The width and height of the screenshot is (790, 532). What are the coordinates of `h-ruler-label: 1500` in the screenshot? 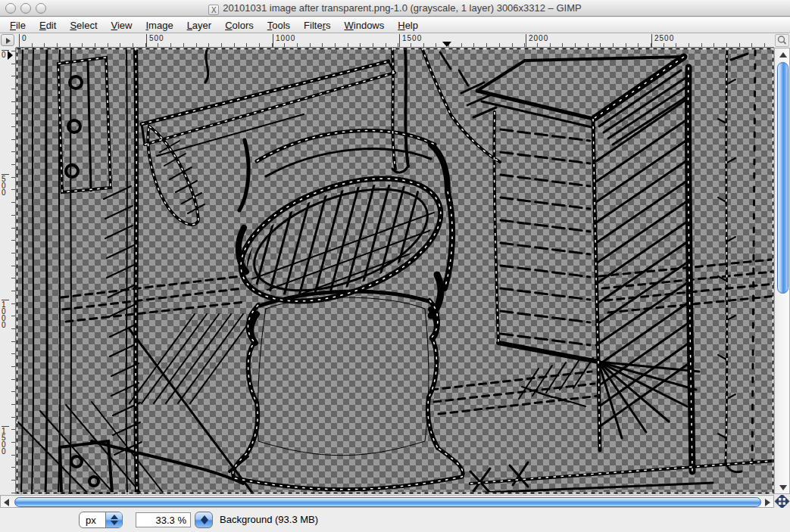 It's located at (411, 41).